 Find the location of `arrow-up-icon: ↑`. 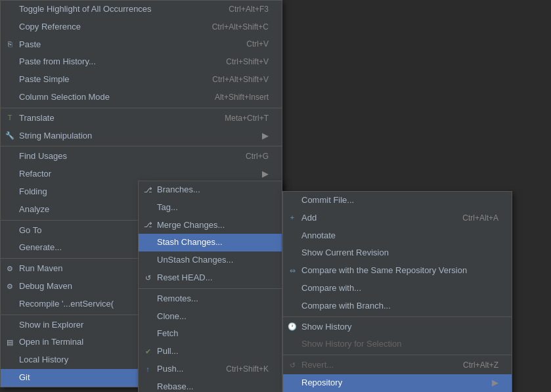

arrow-up-icon: ↑ is located at coordinates (148, 369).